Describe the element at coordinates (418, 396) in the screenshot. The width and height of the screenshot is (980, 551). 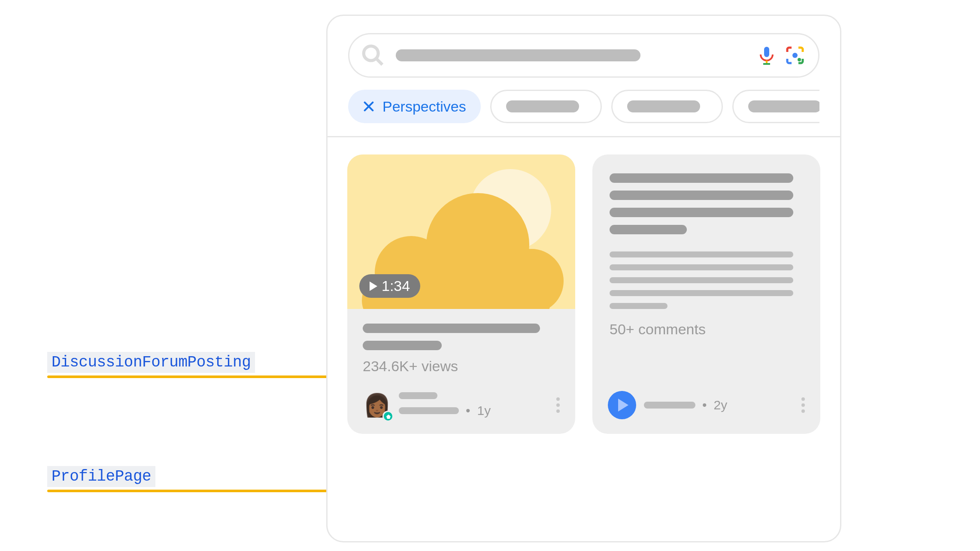
I see `author-name-placeholder` at that location.